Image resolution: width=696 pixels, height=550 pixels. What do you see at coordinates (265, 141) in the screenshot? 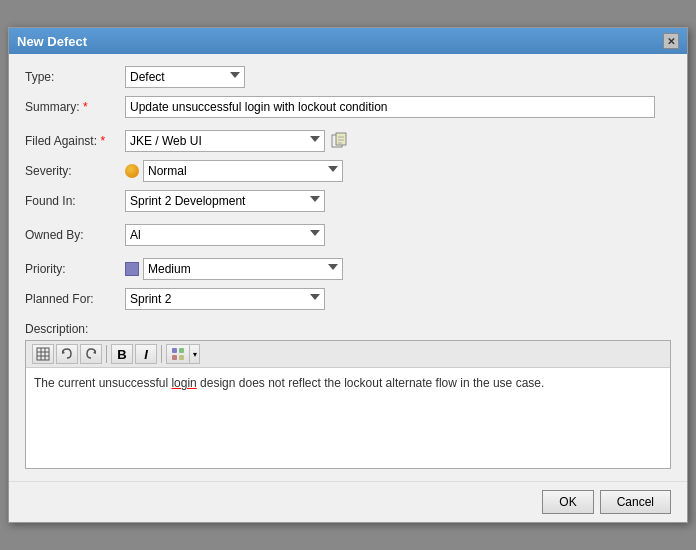
I see `filed-against-control: JKE / Web UI` at bounding box center [265, 141].